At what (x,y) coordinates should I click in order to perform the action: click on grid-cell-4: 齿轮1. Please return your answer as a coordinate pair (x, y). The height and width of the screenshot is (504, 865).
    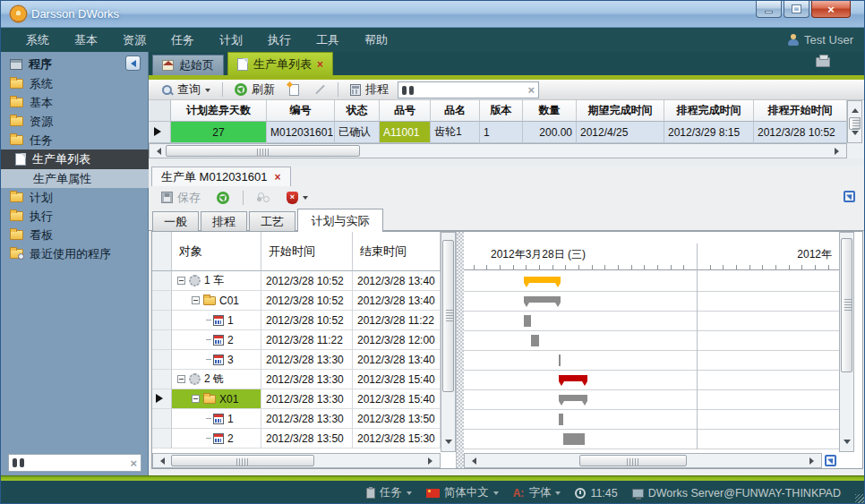
    Looking at the image, I should click on (455, 132).